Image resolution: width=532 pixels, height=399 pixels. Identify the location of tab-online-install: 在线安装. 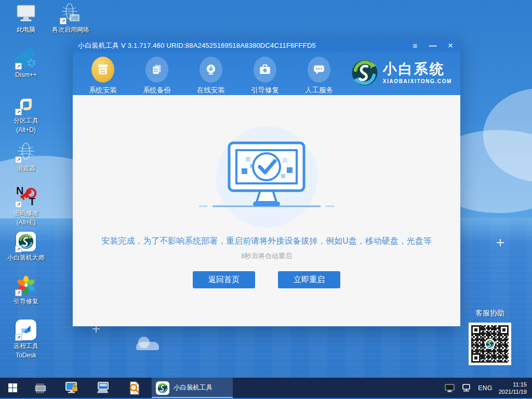
(211, 76).